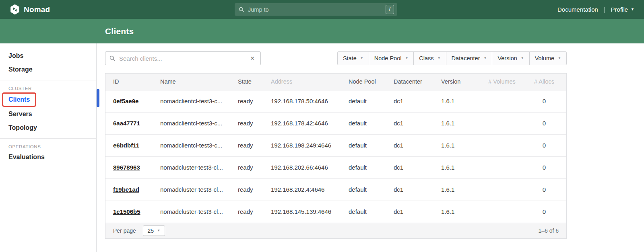 This screenshot has width=644, height=252. What do you see at coordinates (30, 10) in the screenshot?
I see `nomad-logo: Nomad` at bounding box center [30, 10].